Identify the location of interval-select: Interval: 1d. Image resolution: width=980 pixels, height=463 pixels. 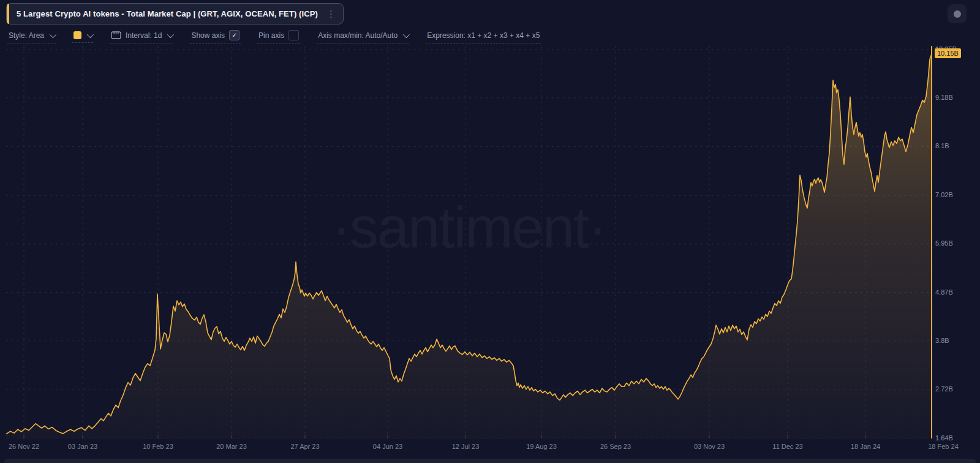
(141, 36).